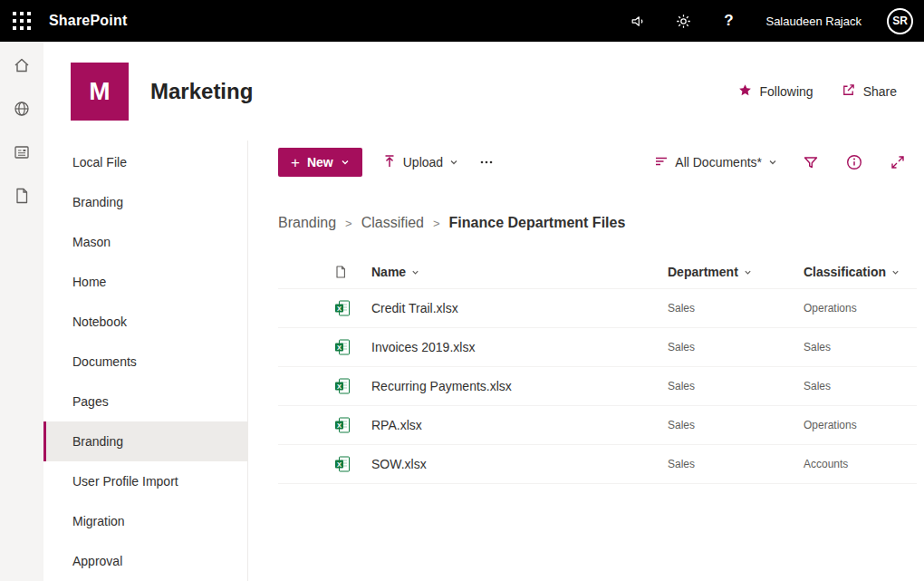  I want to click on breadcrumb-branding: Branding, so click(307, 223).